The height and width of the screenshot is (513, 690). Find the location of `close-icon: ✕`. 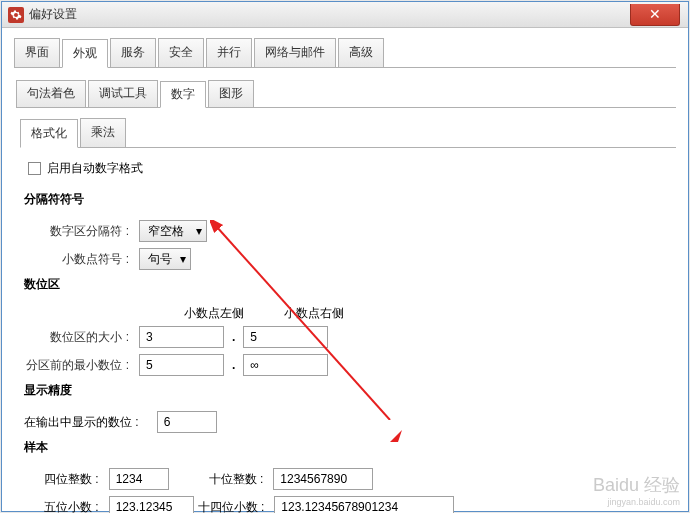

close-icon: ✕ is located at coordinates (655, 14).